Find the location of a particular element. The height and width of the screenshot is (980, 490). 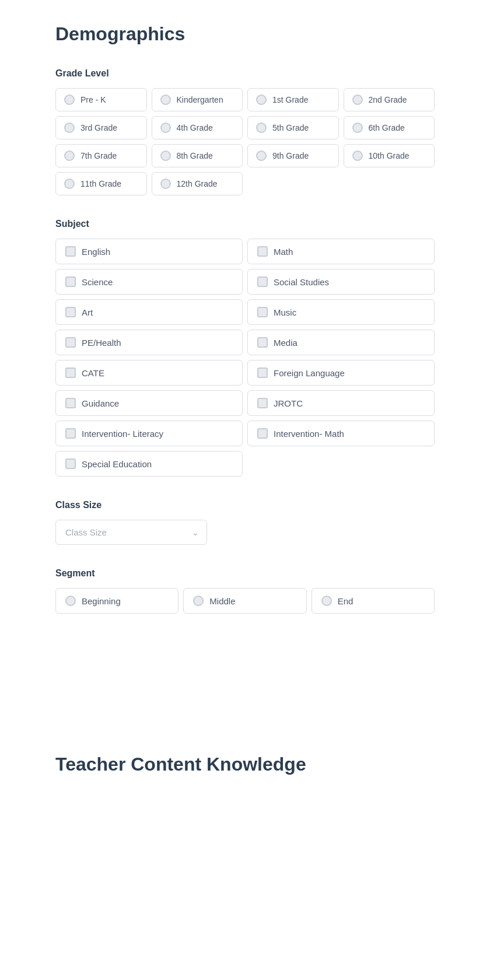

subject-item-label: Social Studies is located at coordinates (301, 282).